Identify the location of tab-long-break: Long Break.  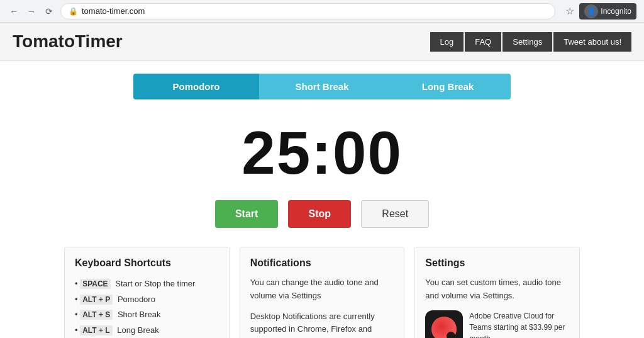
(448, 87).